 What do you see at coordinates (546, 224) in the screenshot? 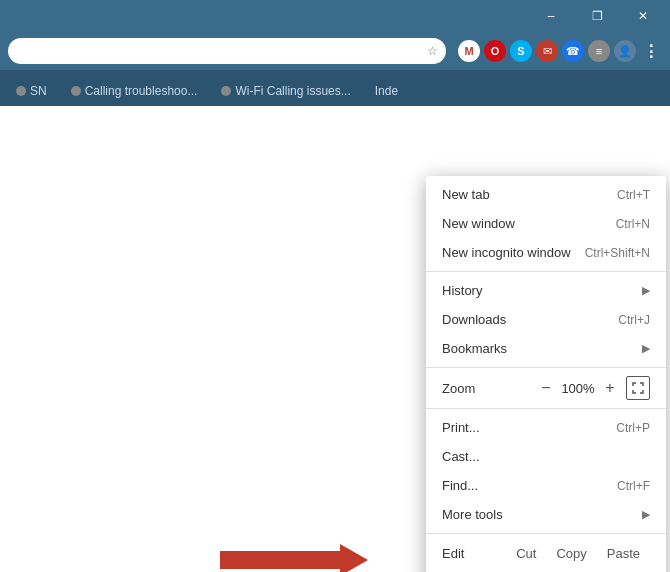
I see `menu-new-window: New window Ctrl+N` at bounding box center [546, 224].